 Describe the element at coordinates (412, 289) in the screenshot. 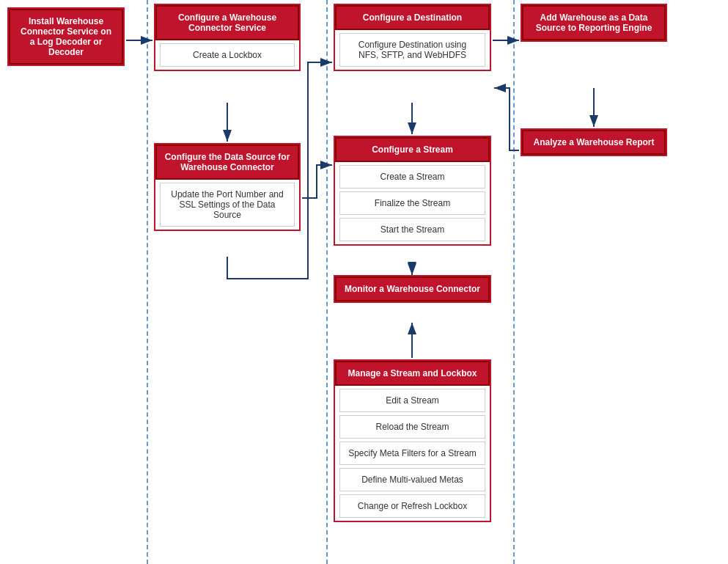

I see `monitor-box: Monitor a Warehouse Connector` at that location.